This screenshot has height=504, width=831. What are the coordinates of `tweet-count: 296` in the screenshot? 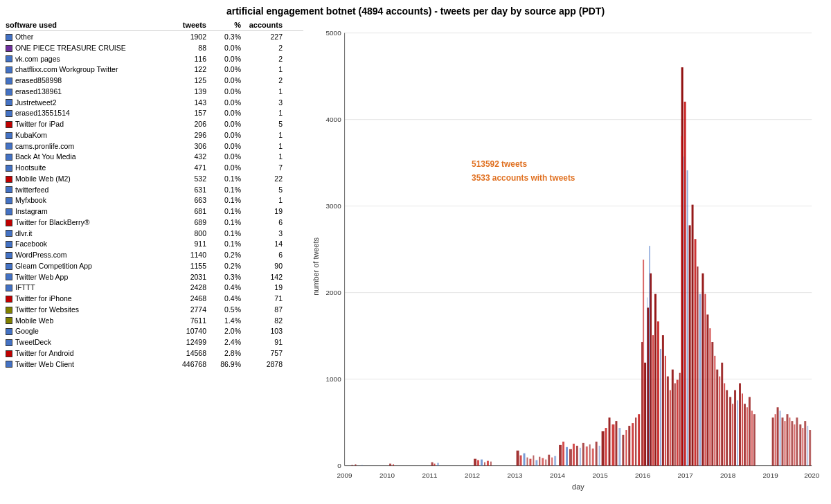 It's located at (186, 136).